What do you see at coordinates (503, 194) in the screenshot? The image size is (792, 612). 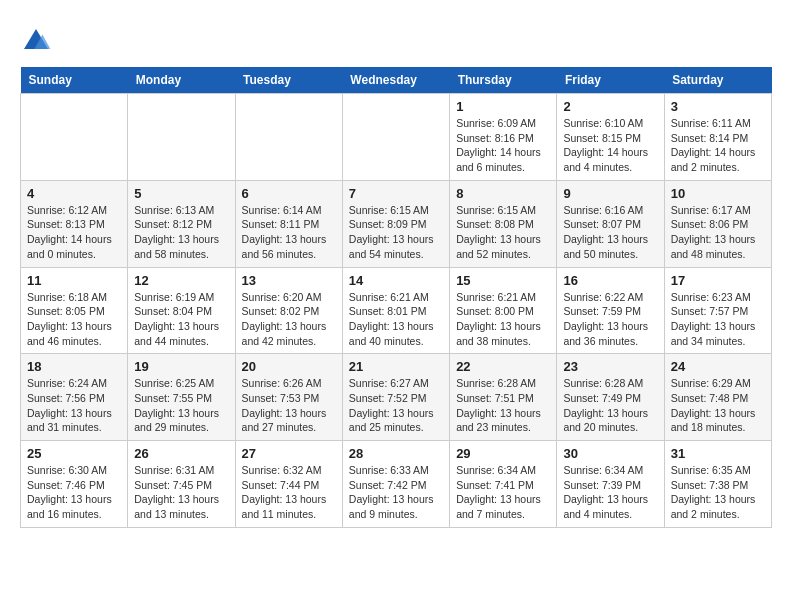 I see `day-number: 8` at bounding box center [503, 194].